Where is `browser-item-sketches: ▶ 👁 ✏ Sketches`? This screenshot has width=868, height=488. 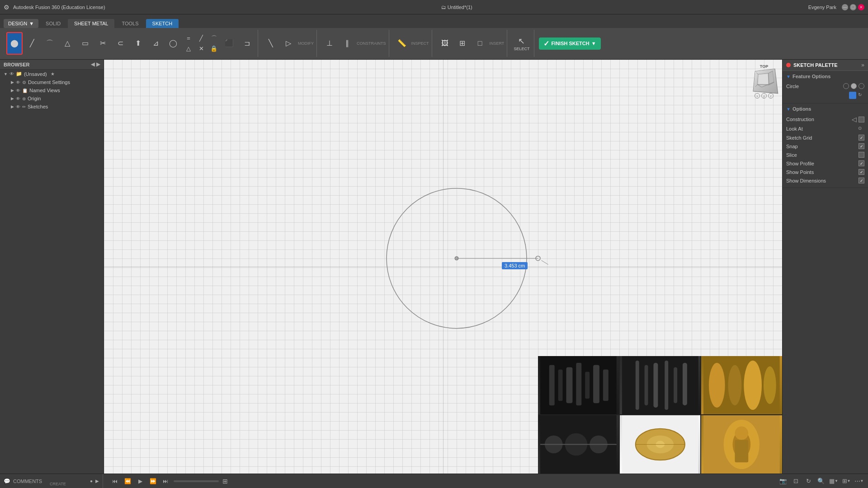
browser-item-sketches: ▶ 👁 ✏ Sketches is located at coordinates (52, 107).